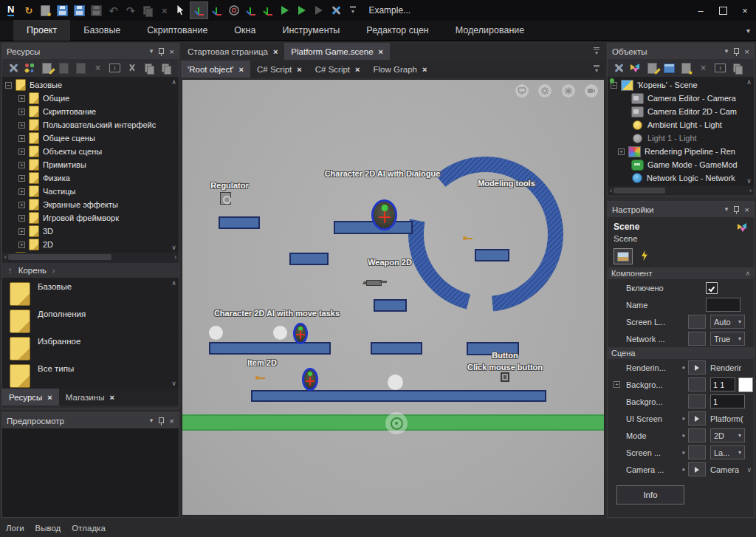  I want to click on tree-item: −Базовые, so click(87, 85).